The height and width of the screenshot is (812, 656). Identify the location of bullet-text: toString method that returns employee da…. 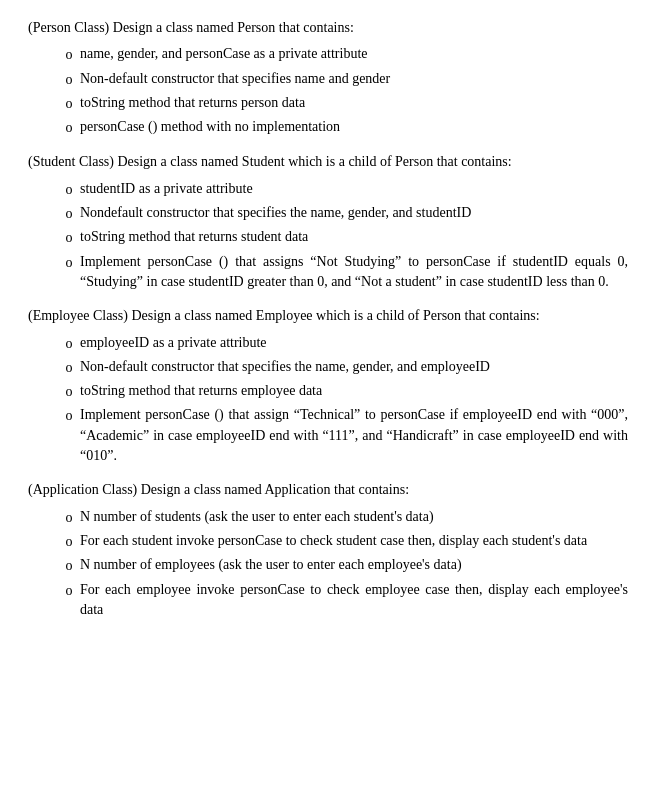
(354, 391).